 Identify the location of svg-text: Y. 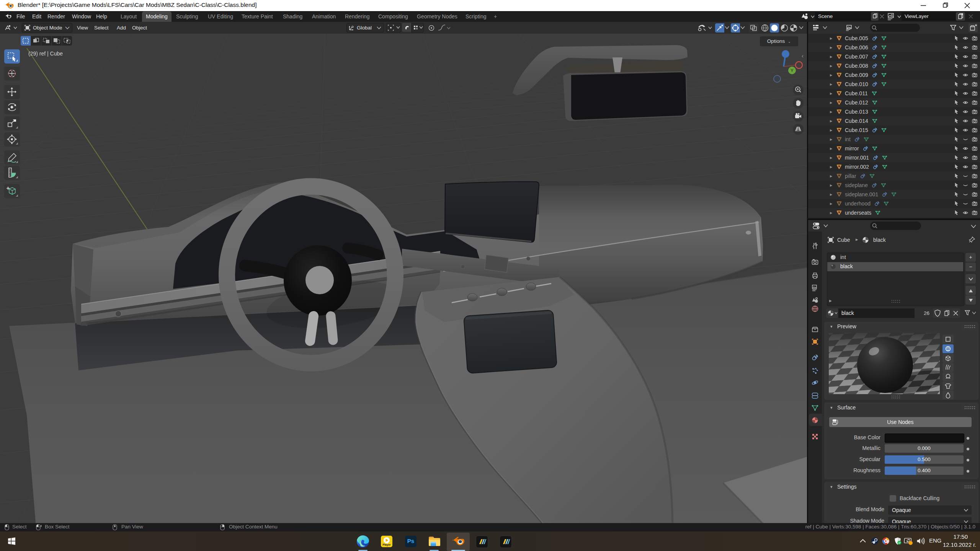
(792, 70).